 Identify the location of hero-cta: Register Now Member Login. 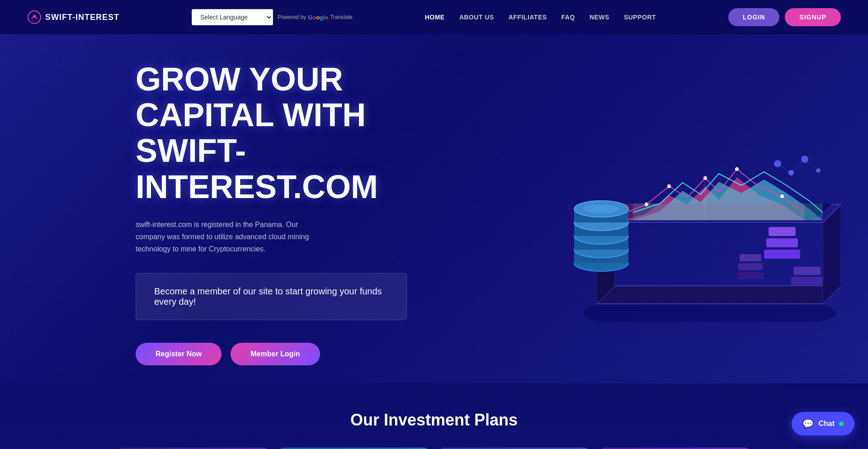
(271, 354).